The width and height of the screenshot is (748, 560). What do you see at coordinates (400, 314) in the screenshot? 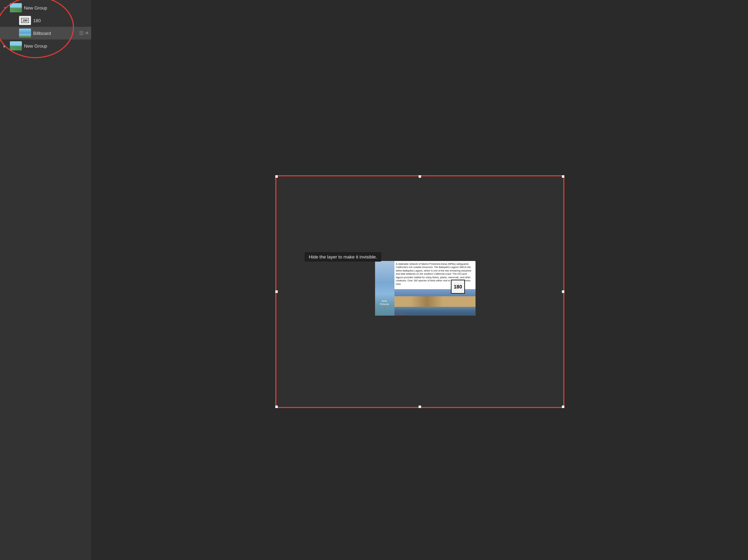
I see `billboard-footer: Los Area` at bounding box center [400, 314].